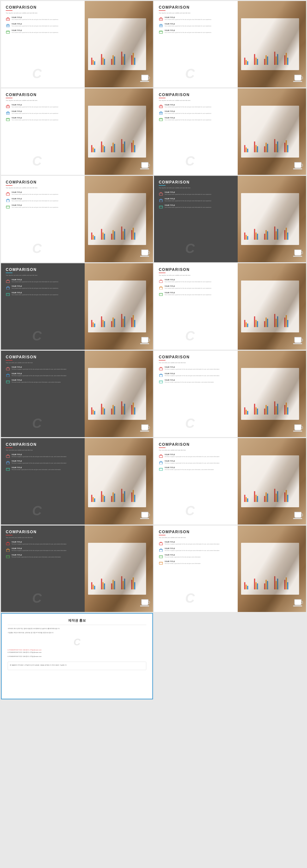 This screenshot has width=307, height=868. I want to click on item-title-8-2: YOUR TITLE, so click(199, 286).